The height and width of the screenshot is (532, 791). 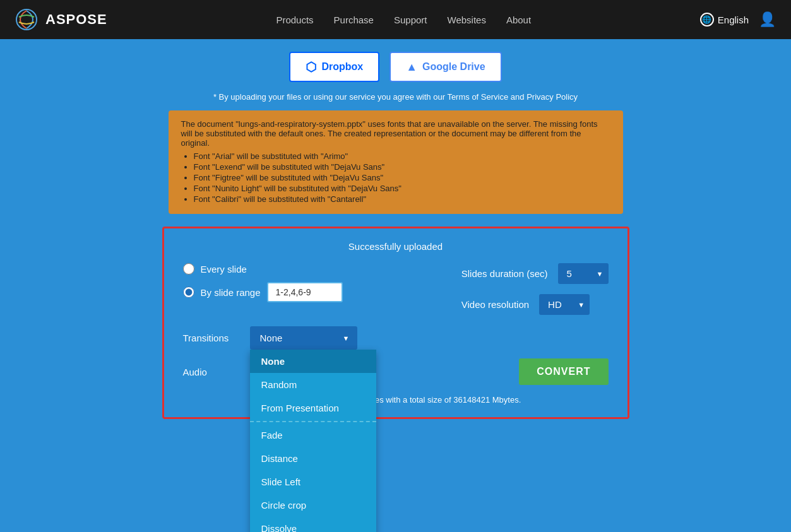 What do you see at coordinates (403, 20) in the screenshot?
I see `main-nav: Products Purchase Support Websites About` at bounding box center [403, 20].